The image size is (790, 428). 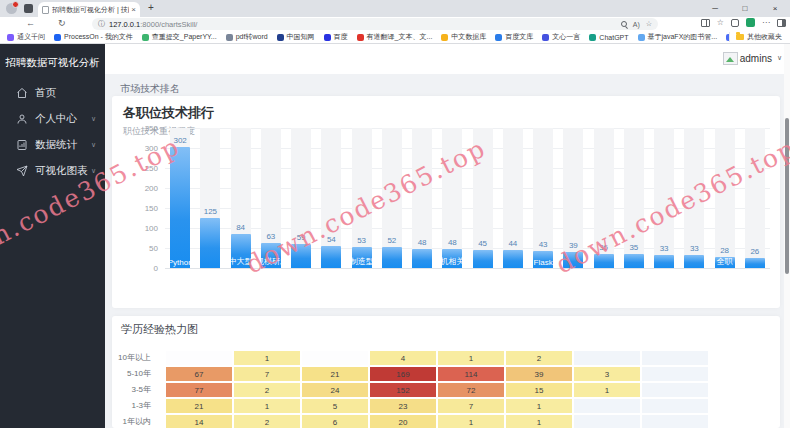 I want to click on bookmark-item: ChatGPT, so click(x=608, y=38).